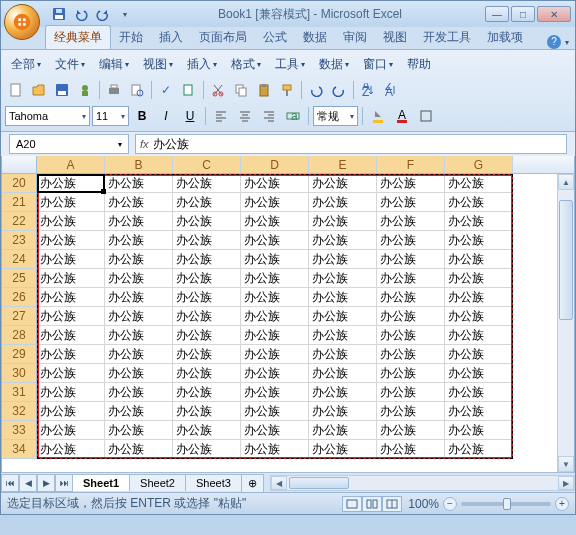  Describe the element at coordinates (246, 64) in the screenshot. I see `menu-format: 格式▾` at that location.